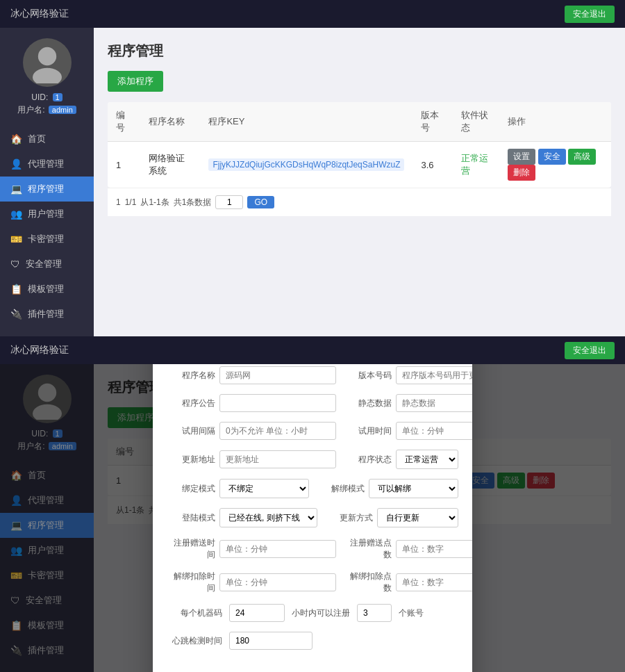 This screenshot has width=625, height=672. Describe the element at coordinates (251, 375) in the screenshot. I see `form-name-half: 程序名称` at that location.